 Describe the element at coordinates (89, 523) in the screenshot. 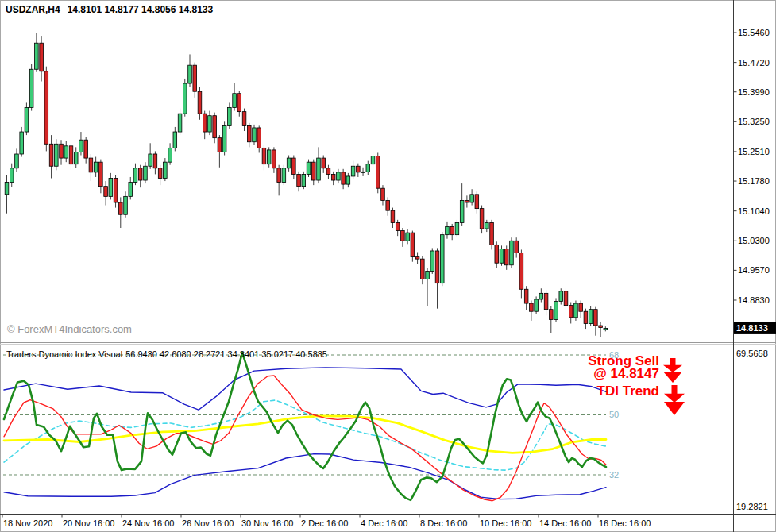

I see `time-tick-label: 20 Nov 16:00` at that location.